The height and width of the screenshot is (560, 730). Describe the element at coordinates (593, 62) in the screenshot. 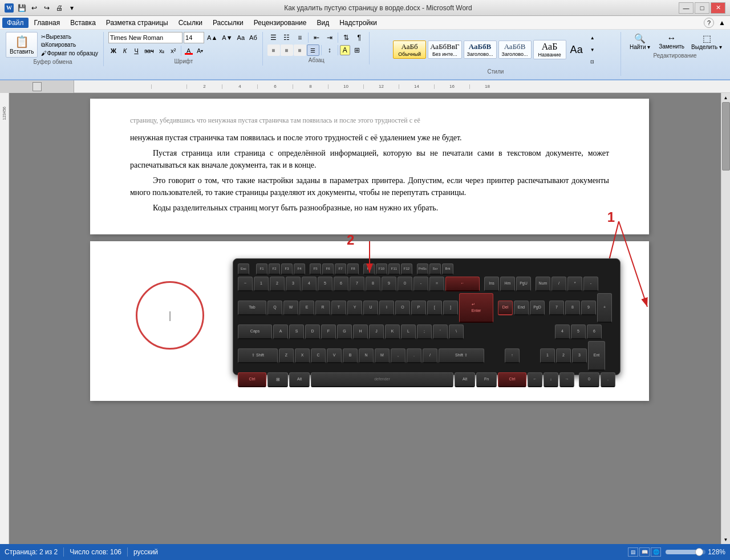

I see `styles-more-btn: ⊡` at that location.